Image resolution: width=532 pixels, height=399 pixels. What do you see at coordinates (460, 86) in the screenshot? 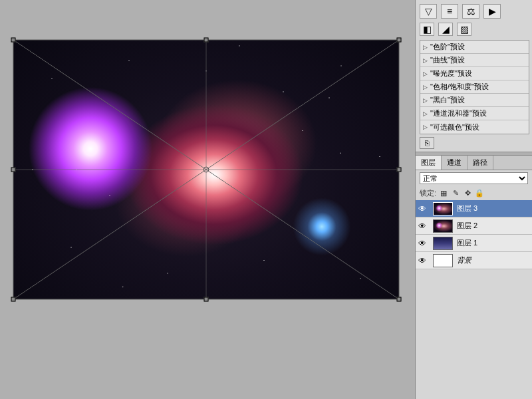
I see `preset-label: "色相/饱和度"预设` at bounding box center [460, 86].